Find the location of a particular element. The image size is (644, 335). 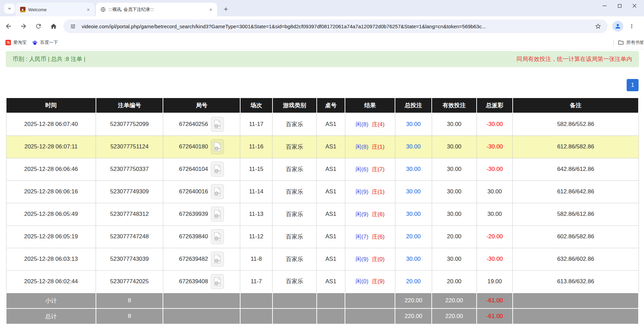

all-bookmarks-button: 所有书签 is located at coordinates (631, 43).